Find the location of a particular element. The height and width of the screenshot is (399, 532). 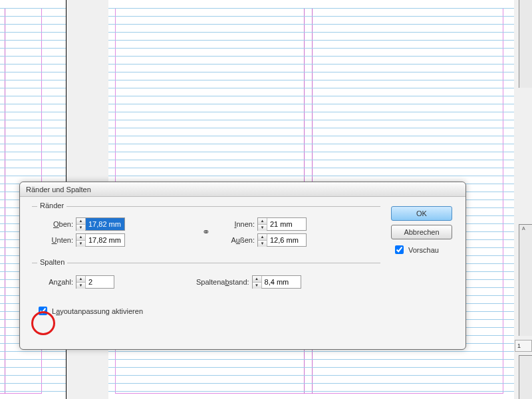

sidebar-swatches-panel: A is located at coordinates (525, 280).